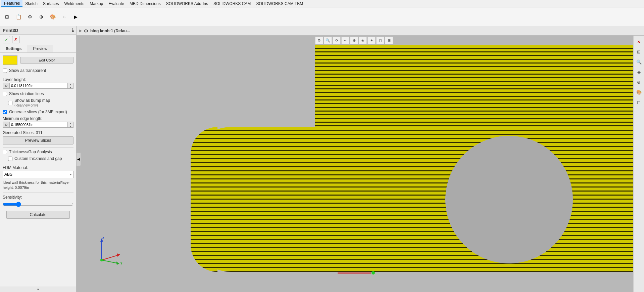 The image size is (644, 292). Describe the element at coordinates (38, 125) in the screenshot. I see `min-edge-input` at that location.